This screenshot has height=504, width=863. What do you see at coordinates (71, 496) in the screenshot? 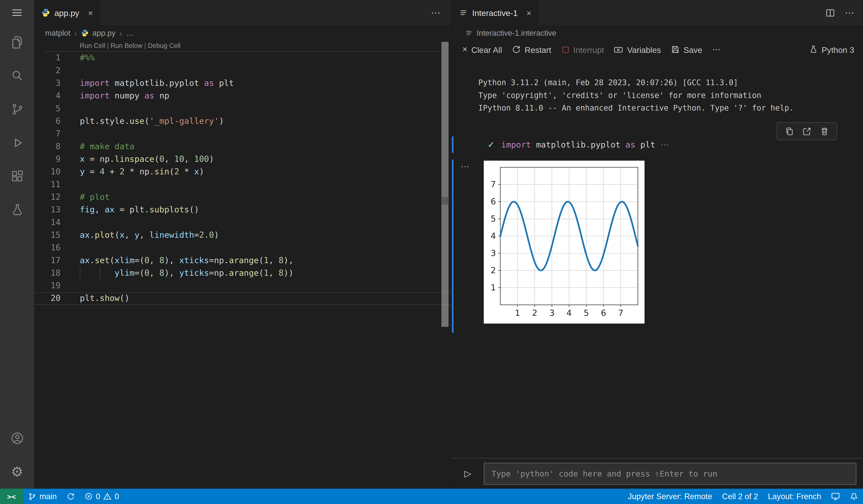
I see `sync-indicator` at bounding box center [71, 496].